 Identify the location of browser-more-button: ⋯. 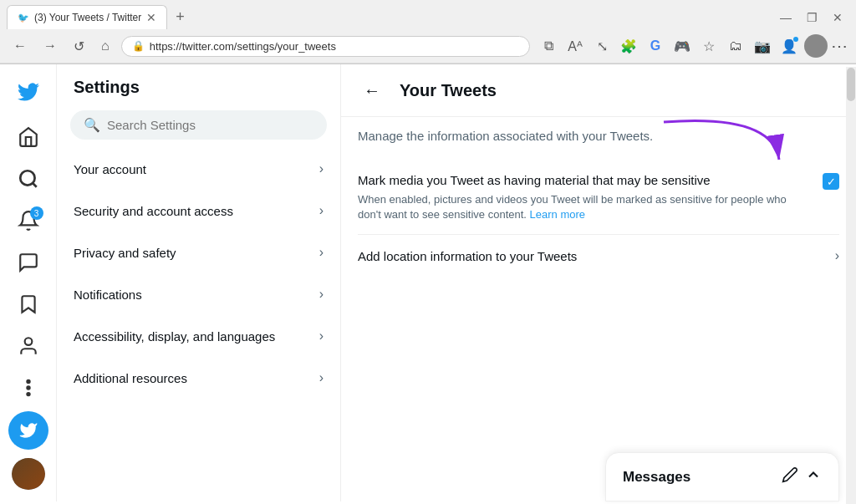
(839, 46).